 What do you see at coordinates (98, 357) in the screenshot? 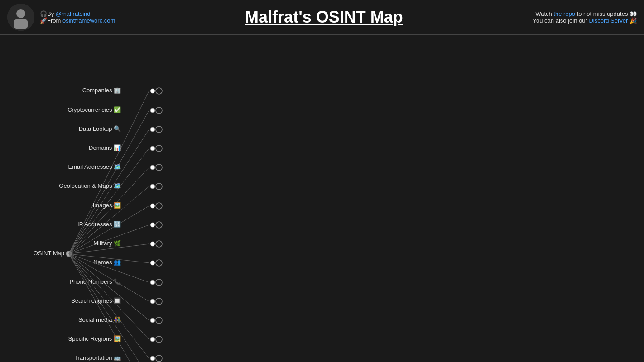
I see `node-label: Transportation 🚌` at bounding box center [98, 357].